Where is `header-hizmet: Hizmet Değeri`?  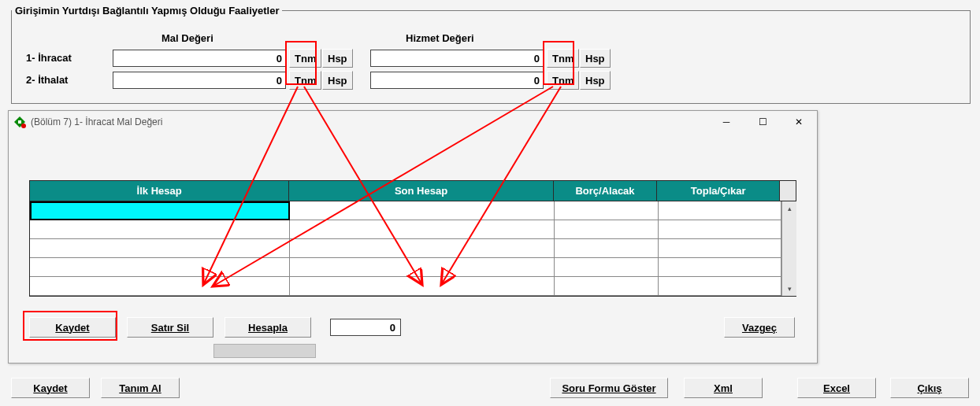 header-hizmet: Hizmet Değeri is located at coordinates (440, 38).